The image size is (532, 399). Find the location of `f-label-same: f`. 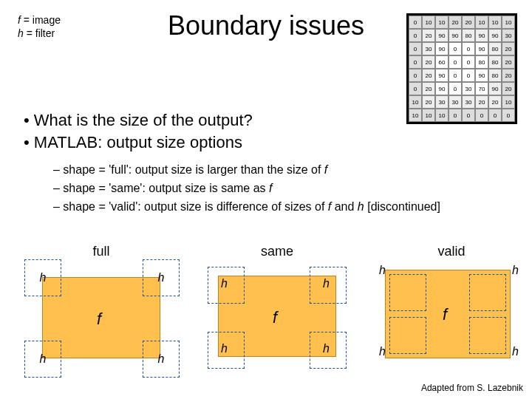

f-label-same: f is located at coordinates (275, 318).